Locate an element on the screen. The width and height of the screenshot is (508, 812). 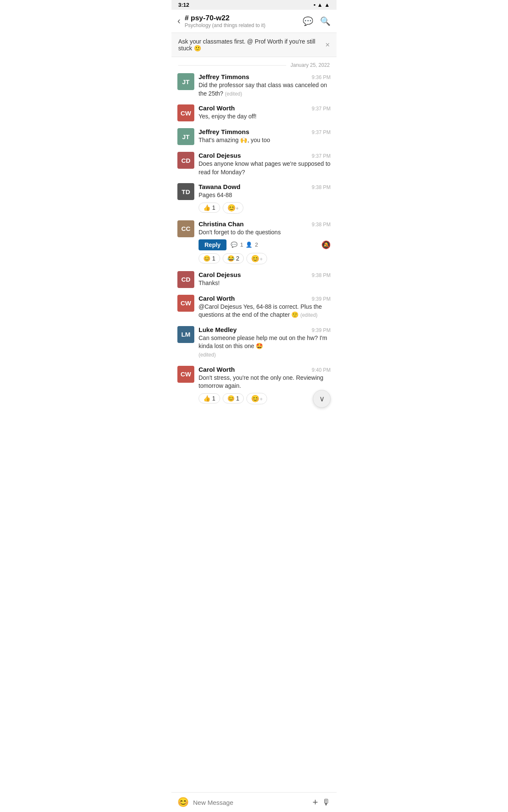
table-row: CC Christina Chan 9:38 PM Don't forget t… is located at coordinates (254, 242).